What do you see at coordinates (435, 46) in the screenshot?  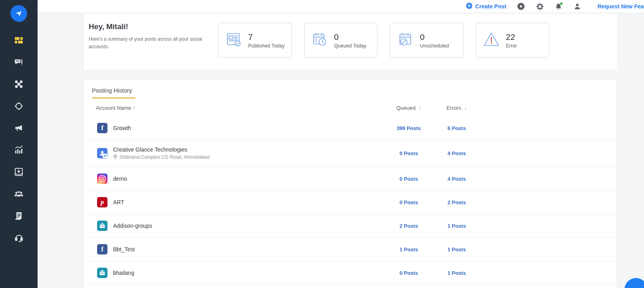 I see `card-label: Unscheduled` at bounding box center [435, 46].